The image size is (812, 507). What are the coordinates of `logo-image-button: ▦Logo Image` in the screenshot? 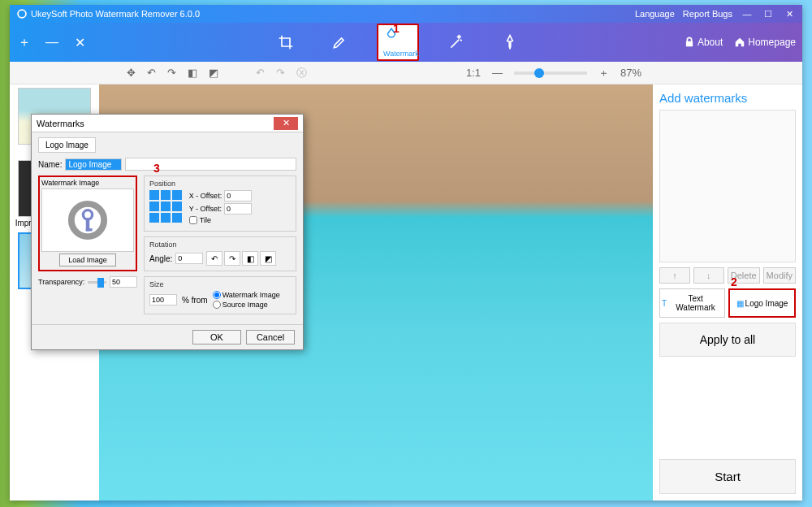 It's located at (762, 303).